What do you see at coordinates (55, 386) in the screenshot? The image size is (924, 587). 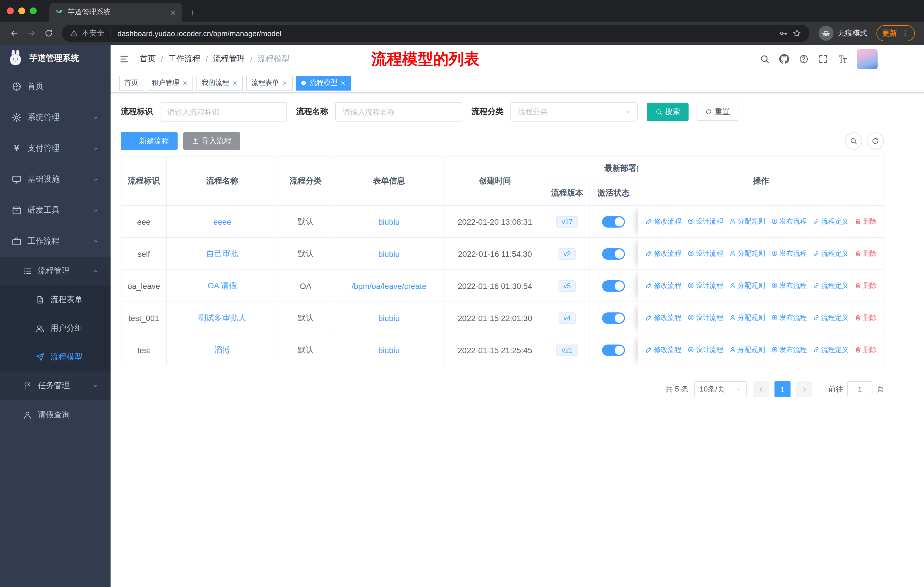 I see `sidebar-item-task-mgmt: 任务管理` at bounding box center [55, 386].